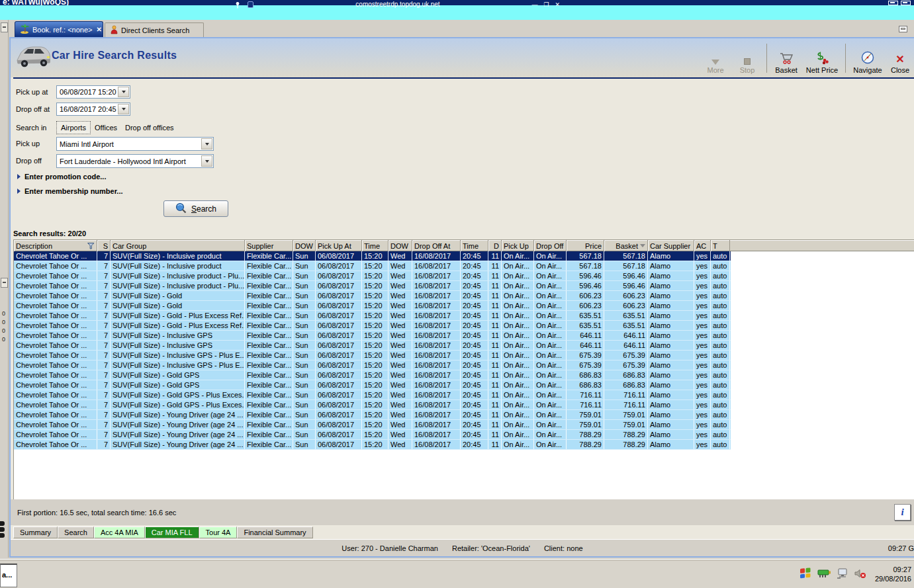 This screenshot has width=914, height=588. Describe the element at coordinates (495, 405) in the screenshot. I see `cell-d: 11` at that location.